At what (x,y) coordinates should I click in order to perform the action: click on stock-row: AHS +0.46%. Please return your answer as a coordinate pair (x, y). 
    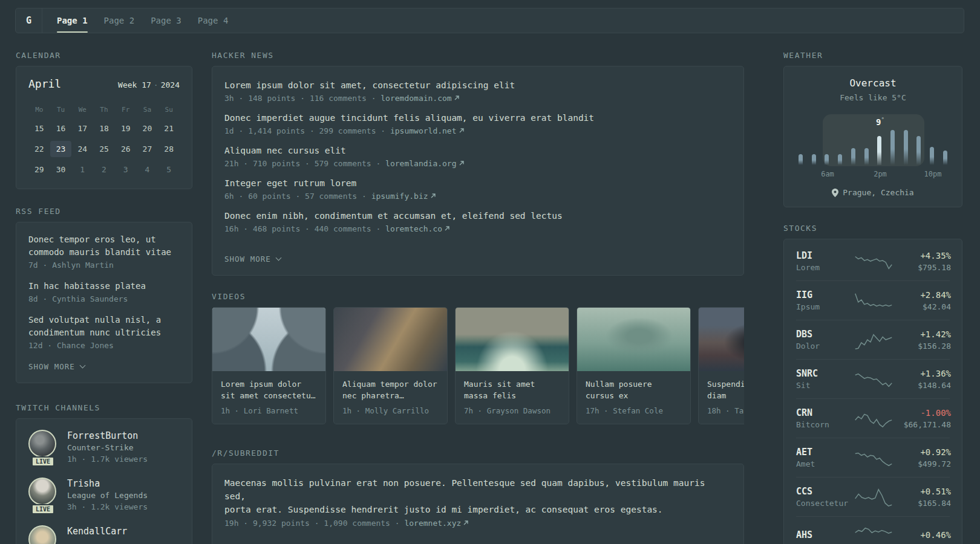
    Looking at the image, I should click on (873, 530).